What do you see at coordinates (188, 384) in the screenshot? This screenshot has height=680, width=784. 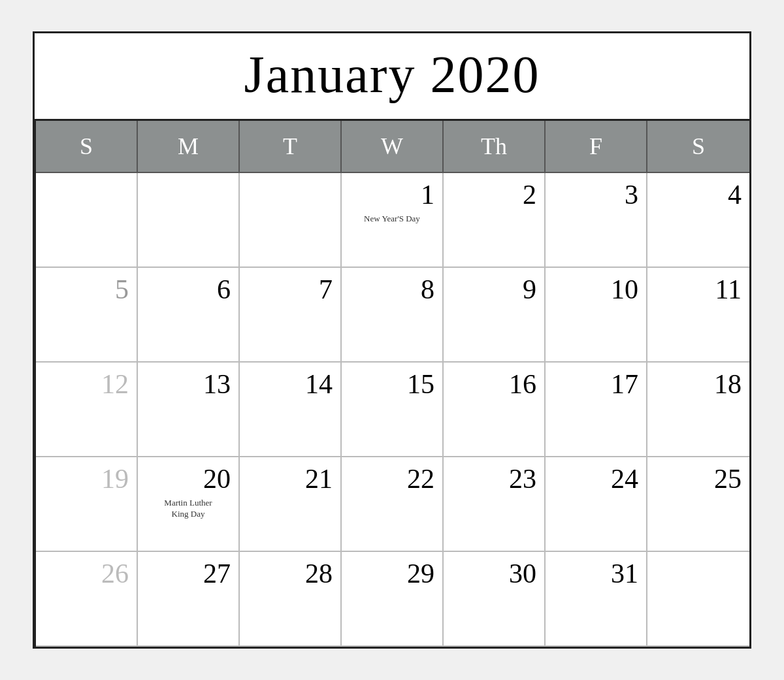 I see `day-number: 13` at bounding box center [188, 384].